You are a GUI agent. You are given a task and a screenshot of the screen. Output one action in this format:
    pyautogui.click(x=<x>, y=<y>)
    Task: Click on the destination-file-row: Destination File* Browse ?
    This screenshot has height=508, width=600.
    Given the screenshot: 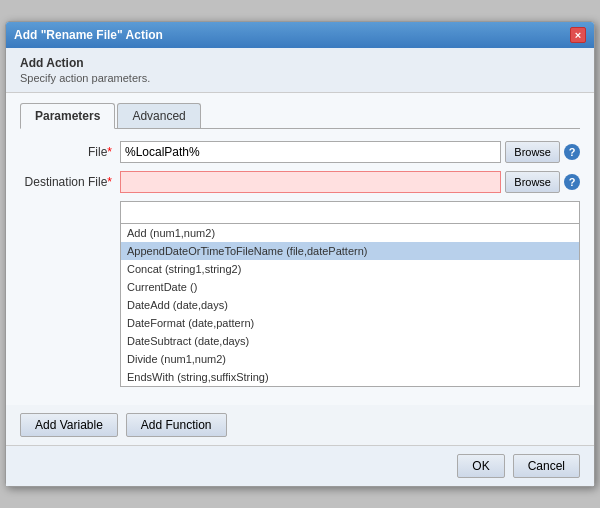 What is the action you would take?
    pyautogui.click(x=300, y=182)
    